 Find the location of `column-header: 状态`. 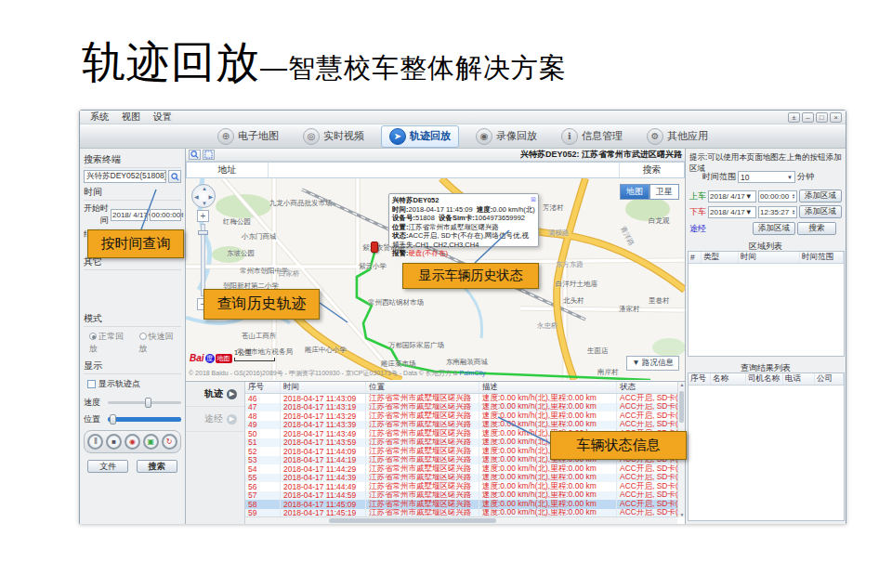

column-header: 状态 is located at coordinates (650, 387).